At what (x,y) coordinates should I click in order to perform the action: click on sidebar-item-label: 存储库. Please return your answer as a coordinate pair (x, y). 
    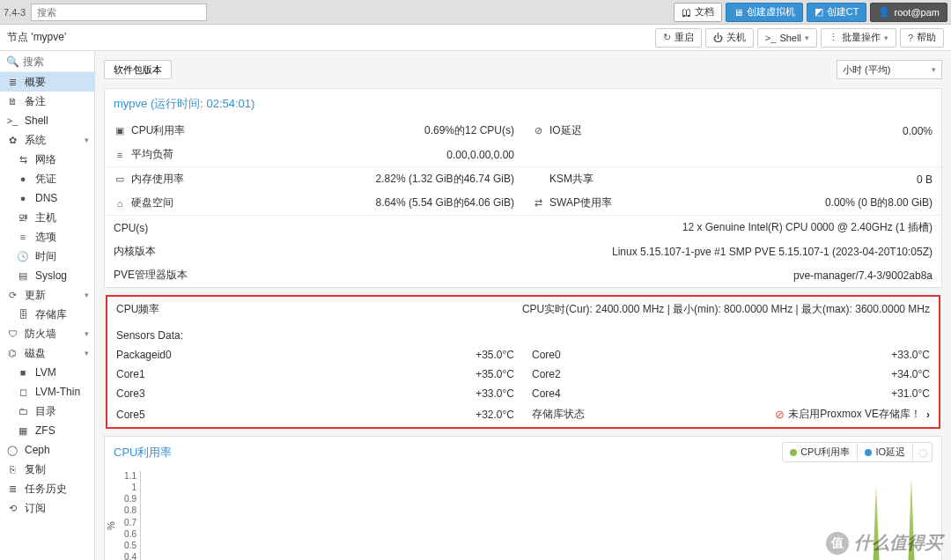
    Looking at the image, I should click on (51, 315).